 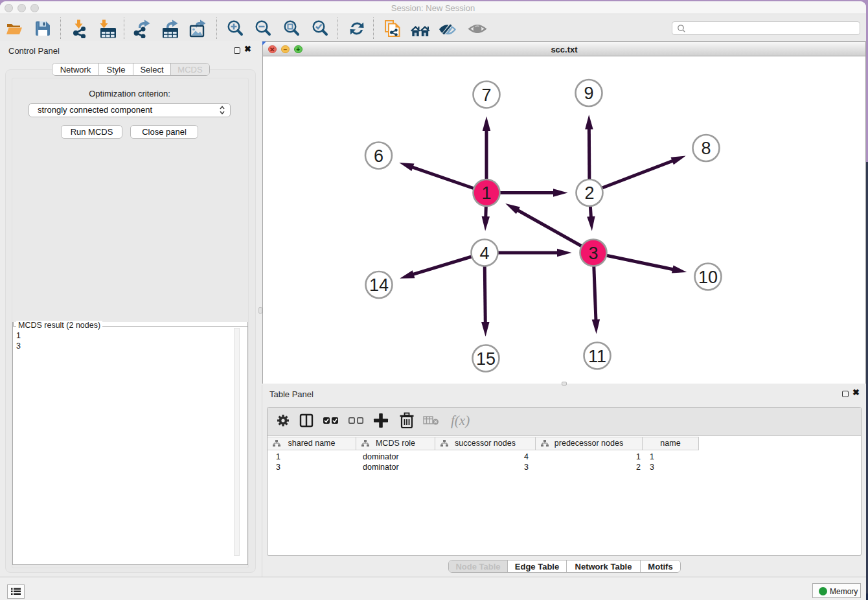 What do you see at coordinates (379, 285) in the screenshot?
I see `svg-text: 14` at bounding box center [379, 285].